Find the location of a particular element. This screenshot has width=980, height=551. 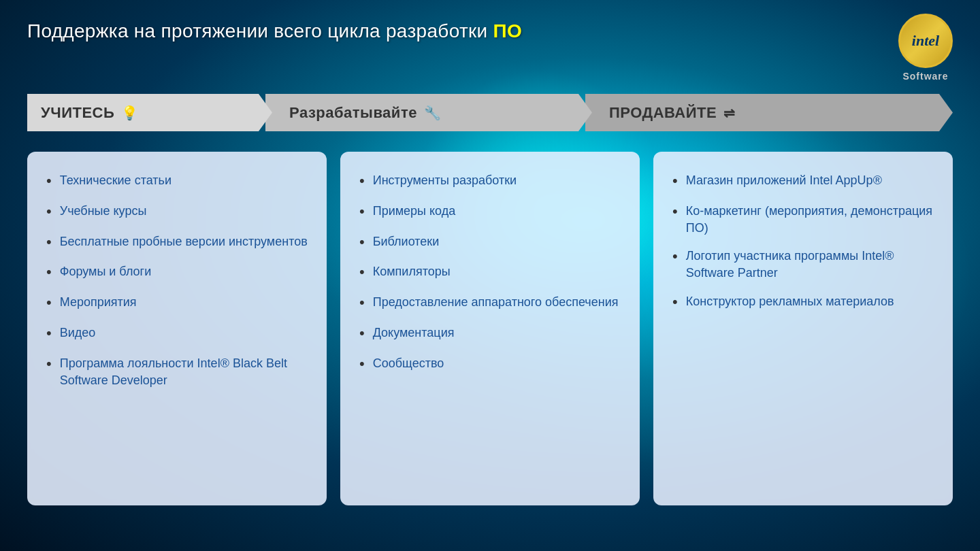

nav-learn-label: УЧИТЕСЬ is located at coordinates (78, 113).